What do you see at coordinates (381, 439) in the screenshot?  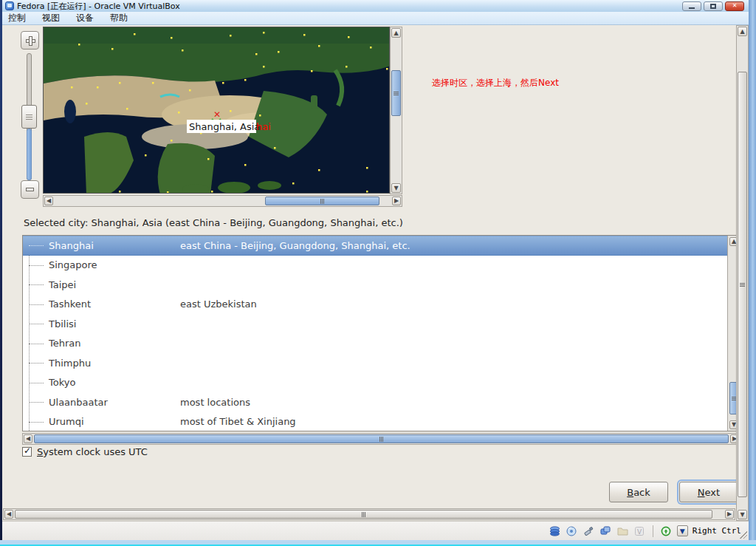 I see `city-list-horizontal-scrollbar: ◀ ▶` at bounding box center [381, 439].